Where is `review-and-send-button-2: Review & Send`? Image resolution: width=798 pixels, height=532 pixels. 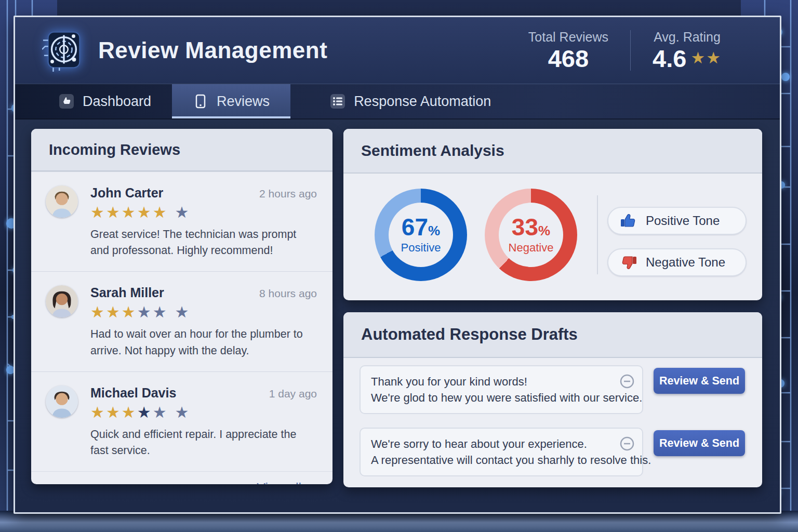
review-and-send-button-2: Review & Send is located at coordinates (699, 443).